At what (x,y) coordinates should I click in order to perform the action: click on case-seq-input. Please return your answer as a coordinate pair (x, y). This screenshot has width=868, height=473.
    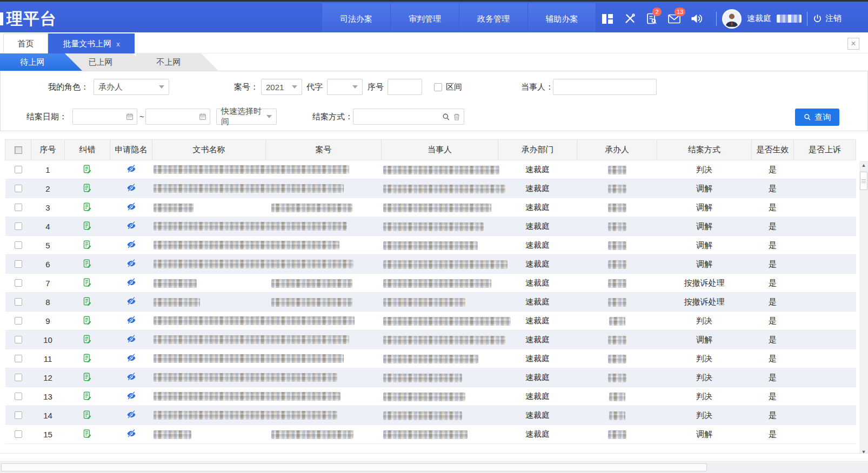
    Looking at the image, I should click on (405, 87).